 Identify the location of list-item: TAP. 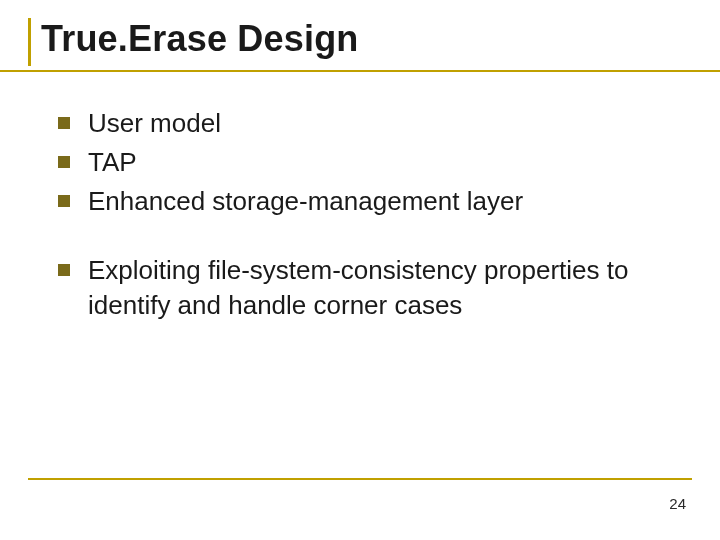
(365, 162).